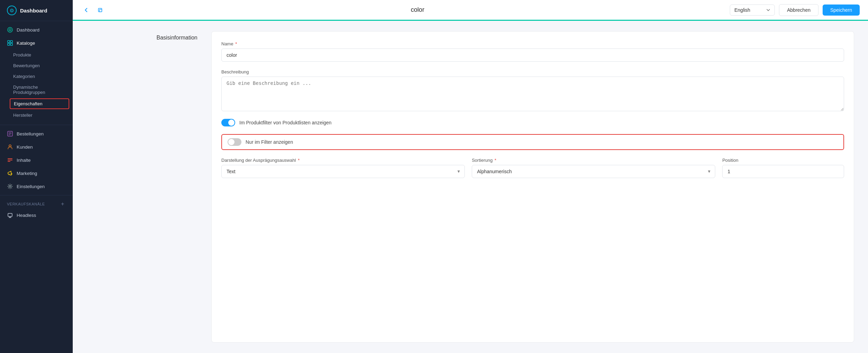 The image size is (868, 353). Describe the element at coordinates (533, 168) in the screenshot. I see `form-bottom-row: Darstellung der Ausprägungsauswahl * Tex…` at that location.